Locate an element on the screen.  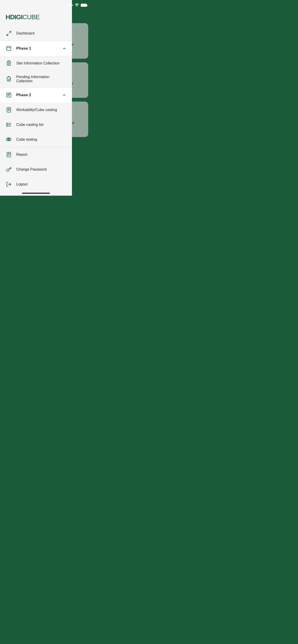
sidebar-item-phase2: Phase 2 is located at coordinates (36, 95).